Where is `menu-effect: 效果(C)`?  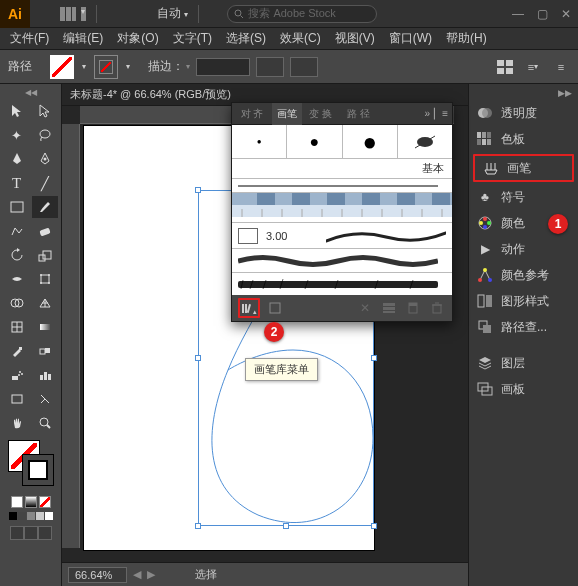 menu-effect: 效果(C) is located at coordinates (300, 38).